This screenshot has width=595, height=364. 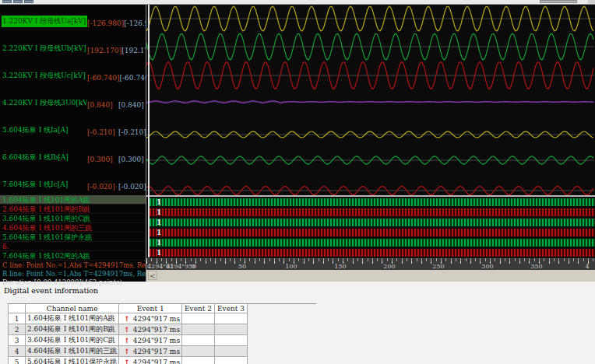 What do you see at coordinates (73, 45) in the screenshot?
I see `analog-channel-row: 2.220KV I 段母线Ub[kV][192.170][192.170]` at bounding box center [73, 45].